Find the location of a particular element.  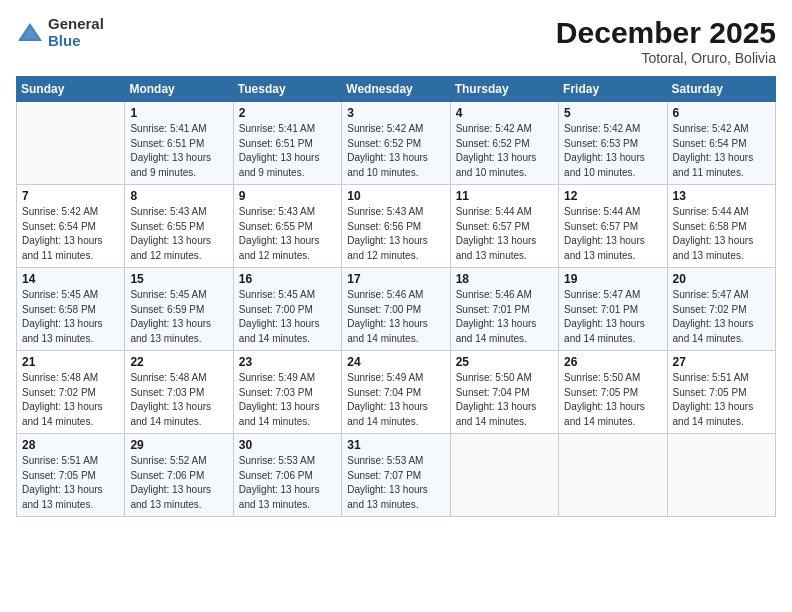

day-number: 8 is located at coordinates (178, 196).